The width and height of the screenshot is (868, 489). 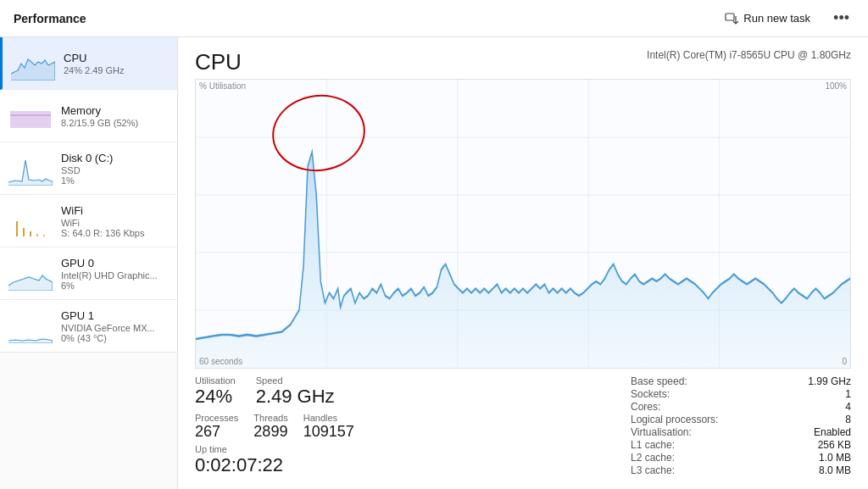 I want to click on spec-val-l3: 8.0 MB, so click(x=835, y=470).